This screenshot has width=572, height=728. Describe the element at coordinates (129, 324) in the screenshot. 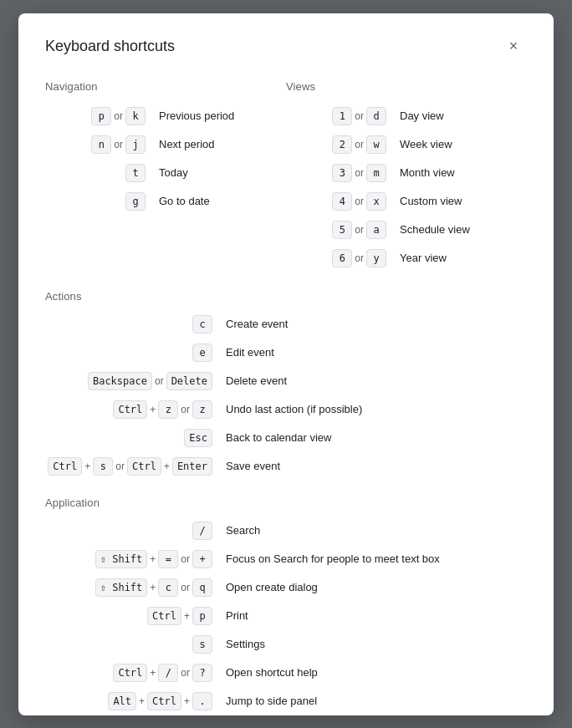

I see `keys-create-event: c` at that location.